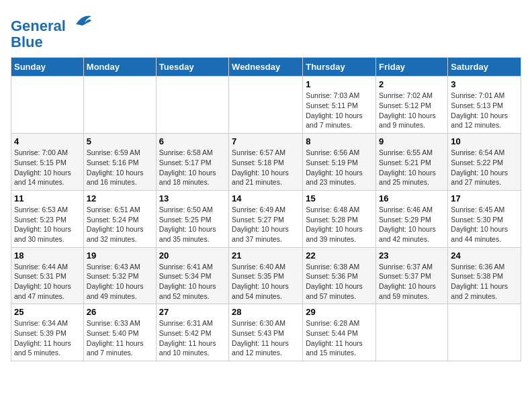  I want to click on day-number: 25, so click(47, 312).